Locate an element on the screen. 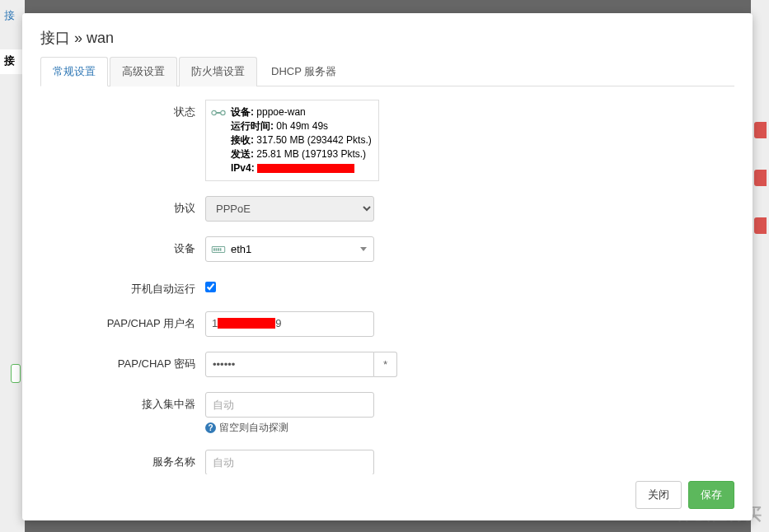  label-username: PAP/CHAP 用户名 is located at coordinates (123, 321).